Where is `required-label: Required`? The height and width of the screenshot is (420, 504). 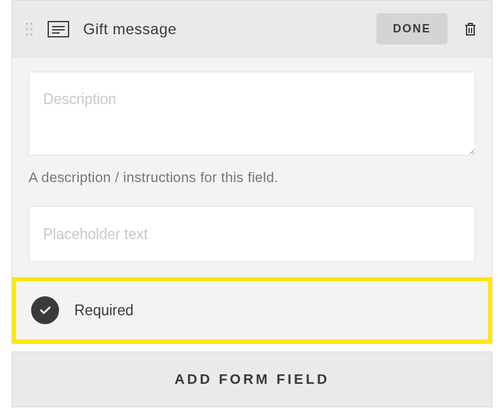 required-label: Required is located at coordinates (104, 311).